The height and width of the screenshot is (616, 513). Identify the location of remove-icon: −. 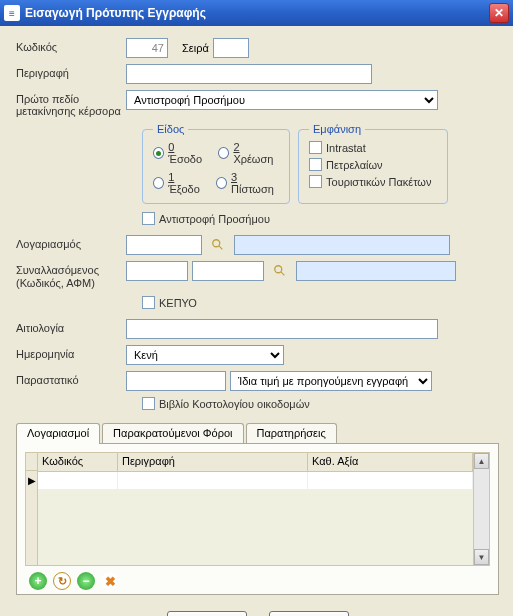
(86, 581).